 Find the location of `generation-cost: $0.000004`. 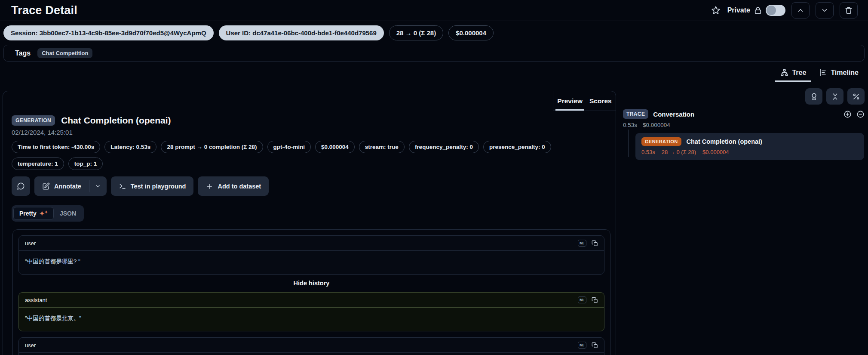

generation-cost: $0.000004 is located at coordinates (715, 152).